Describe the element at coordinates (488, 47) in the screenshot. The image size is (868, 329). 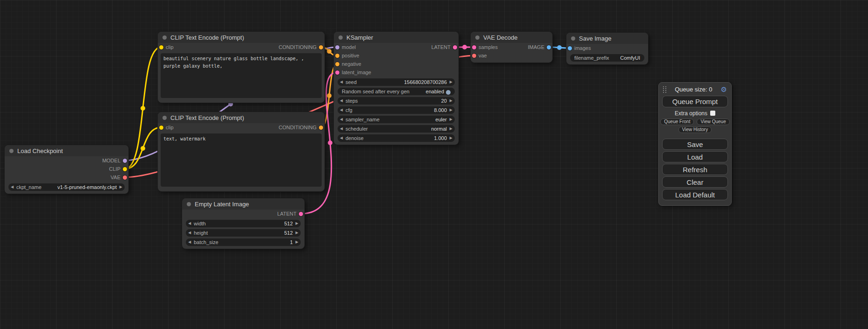
I see `input-label-samples: samples` at that location.